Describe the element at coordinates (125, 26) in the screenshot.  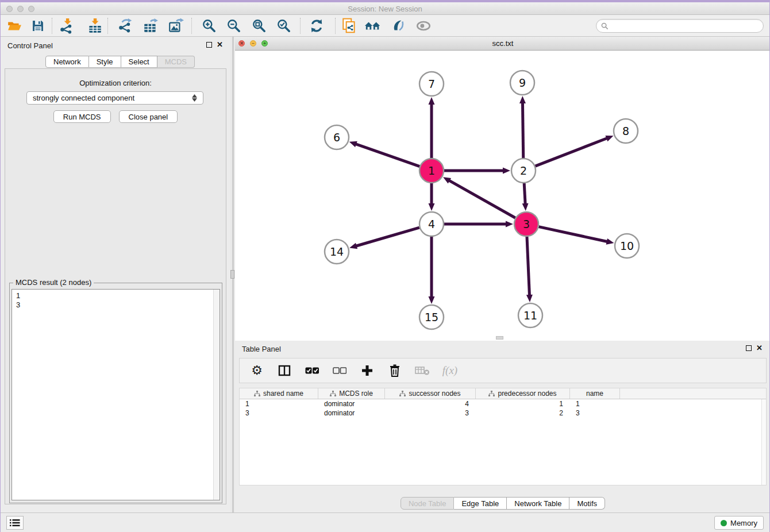
I see `export-network-icon` at that location.